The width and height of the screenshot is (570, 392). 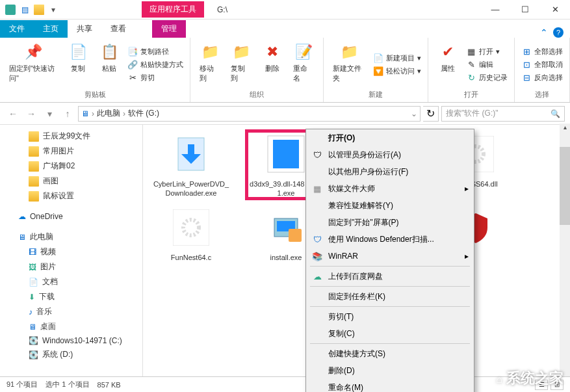 What do you see at coordinates (390, 317) in the screenshot?
I see `ctx-cut: 剪切(T)` at bounding box center [390, 317].